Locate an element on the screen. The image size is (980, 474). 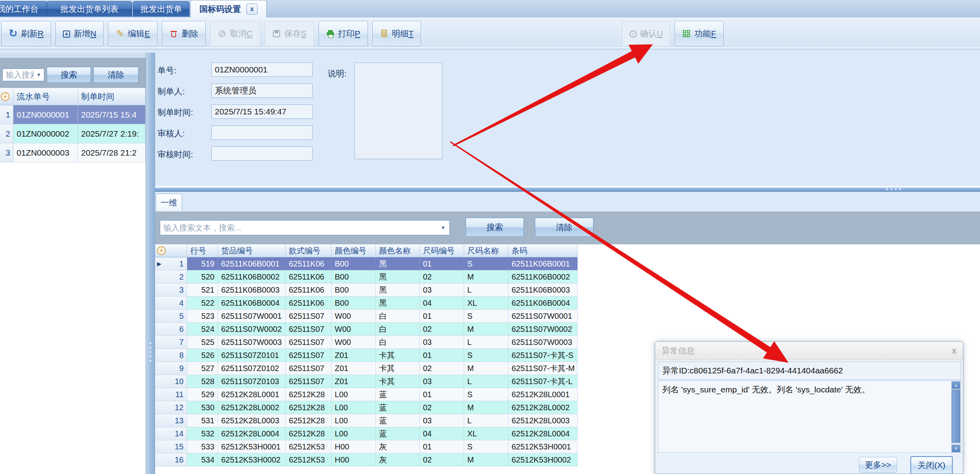
grid-column-header: 款式编号 is located at coordinates (309, 251).